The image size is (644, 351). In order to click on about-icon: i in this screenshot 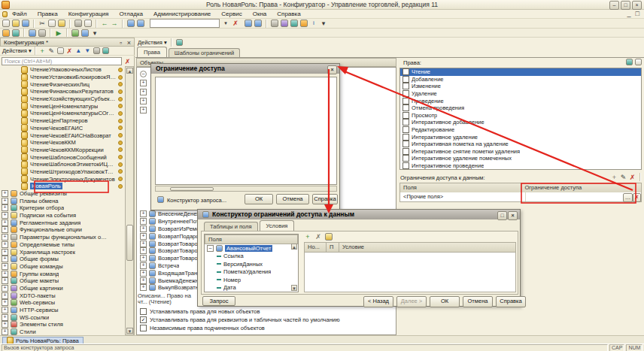, I will do `click(314, 23)`.